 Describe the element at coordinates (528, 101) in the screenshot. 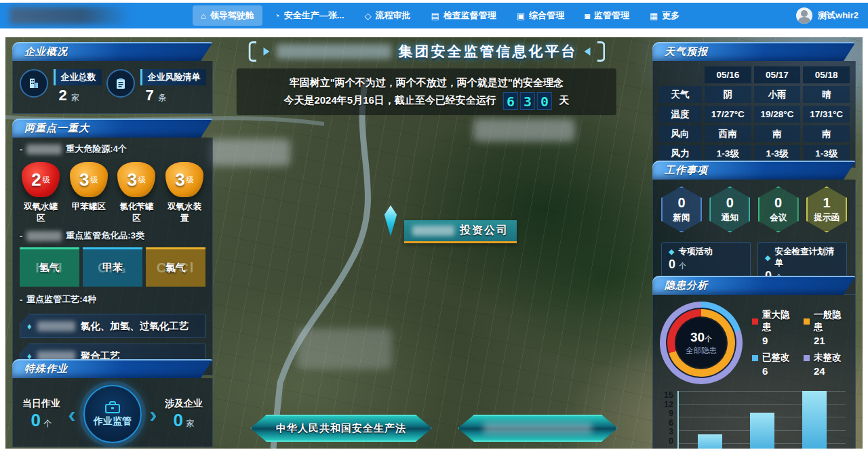

I see `digit: 3` at that location.